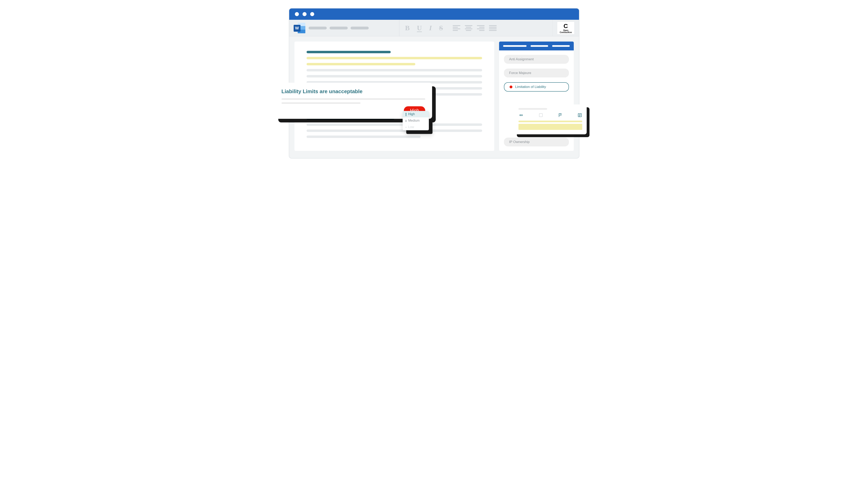  I want to click on titlebar, so click(434, 14).